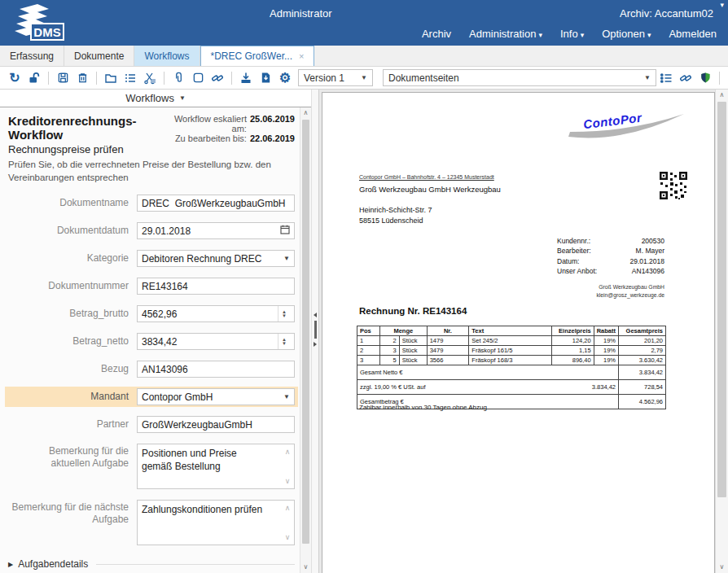 This screenshot has width=728, height=573. What do you see at coordinates (569, 34) in the screenshot?
I see `main-menu: Archiv Administration▾ Info▾ Optionen▾ A…` at bounding box center [569, 34].